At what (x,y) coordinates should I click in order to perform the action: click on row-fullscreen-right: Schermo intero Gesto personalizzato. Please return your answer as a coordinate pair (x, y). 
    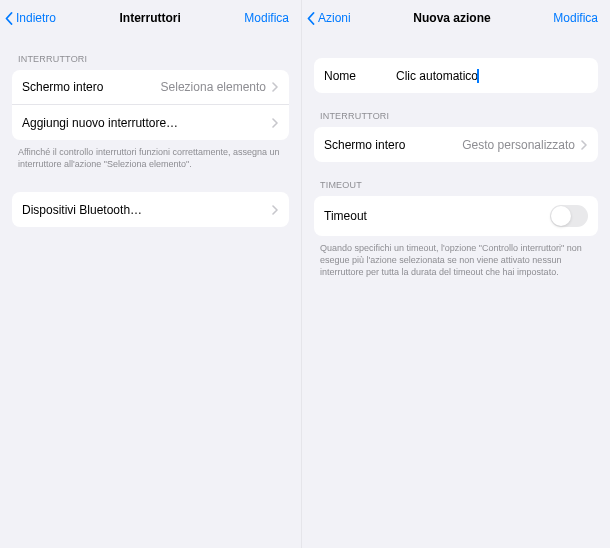
    Looking at the image, I should click on (456, 144).